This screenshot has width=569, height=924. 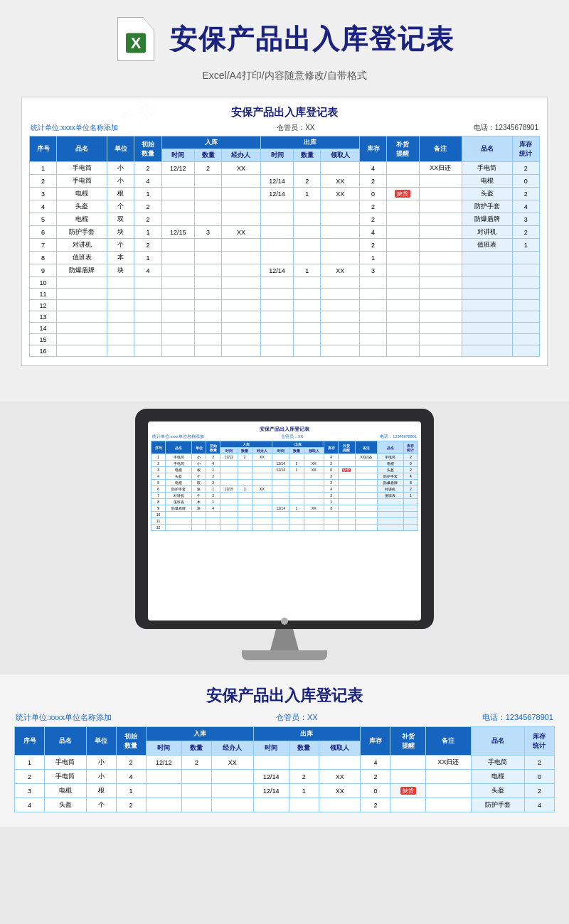 I want to click on bt-th-name: 品名, so click(x=65, y=741).